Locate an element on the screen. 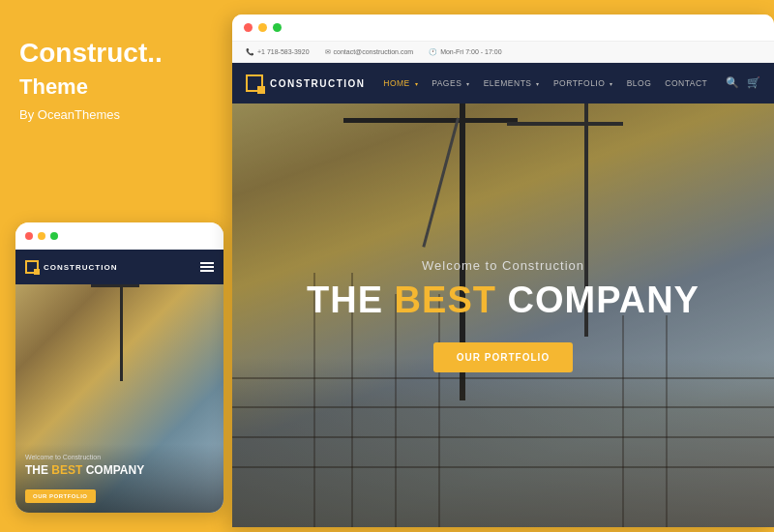 This screenshot has width=774, height=532. desktop-nav: CONSTRUCTION HOME ▾ PAGES ▾ ELEMENTS ▾ P… is located at coordinates (503, 83).